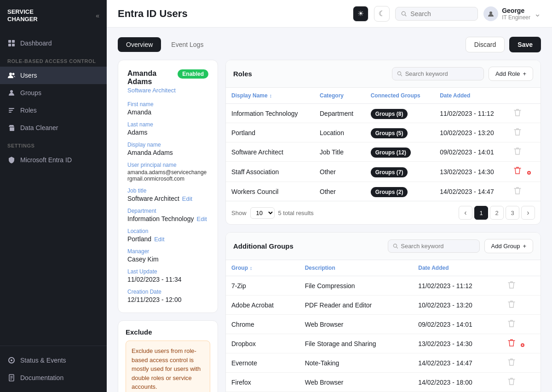  What do you see at coordinates (12, 75) in the screenshot?
I see `users-icon` at bounding box center [12, 75].